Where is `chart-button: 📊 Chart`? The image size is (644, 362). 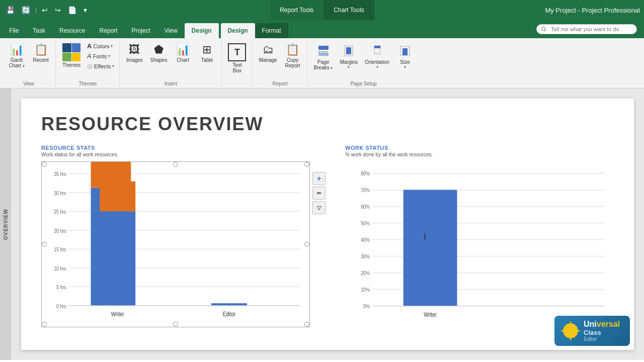 chart-button: 📊 Chart is located at coordinates (183, 53).